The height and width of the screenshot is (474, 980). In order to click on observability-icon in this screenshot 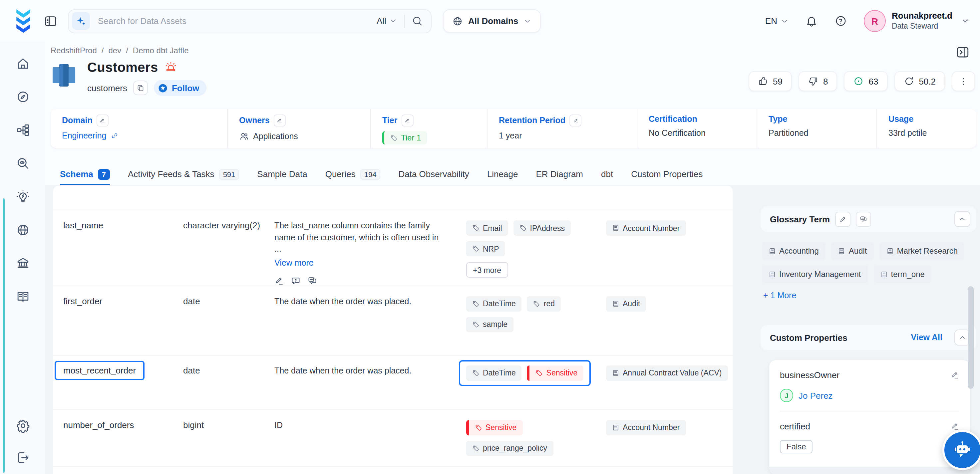, I will do `click(23, 164)`.